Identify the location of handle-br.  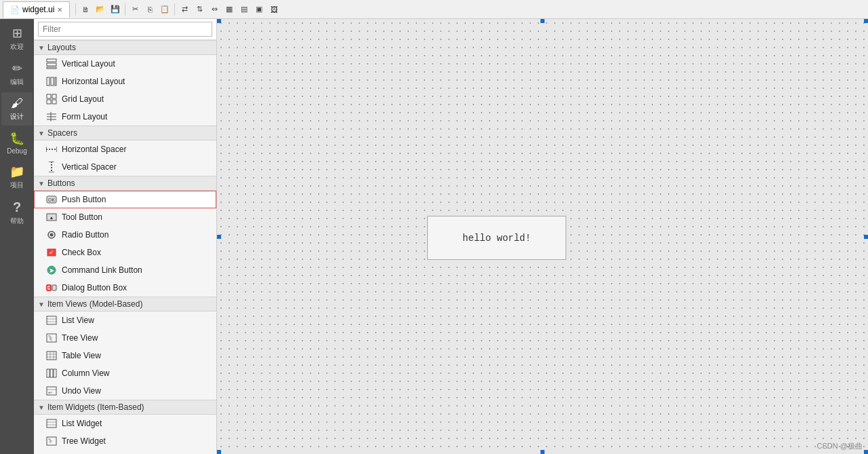
(866, 452).